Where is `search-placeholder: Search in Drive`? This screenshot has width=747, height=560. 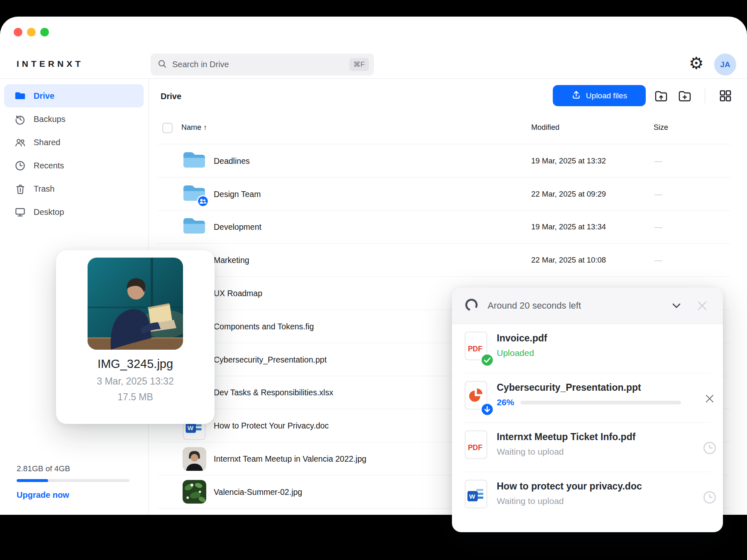 search-placeholder: Search in Drive is located at coordinates (261, 65).